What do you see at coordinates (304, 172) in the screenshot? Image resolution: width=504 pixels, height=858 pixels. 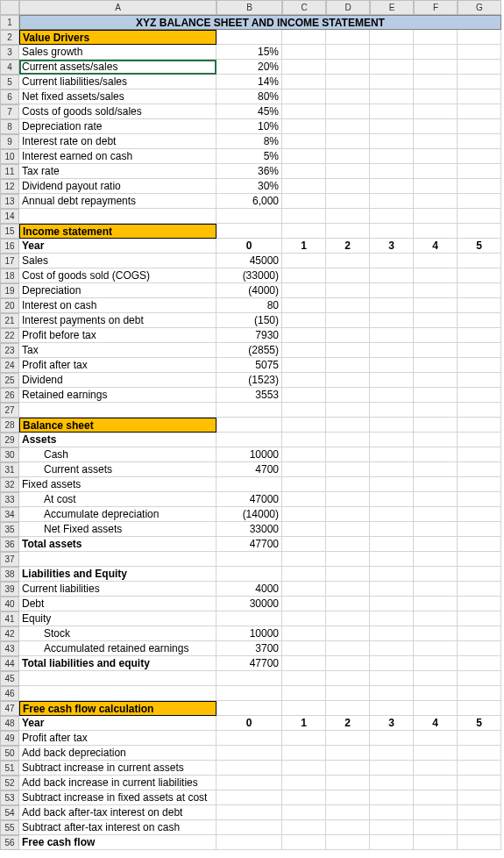 I see `cell-C11` at bounding box center [304, 172].